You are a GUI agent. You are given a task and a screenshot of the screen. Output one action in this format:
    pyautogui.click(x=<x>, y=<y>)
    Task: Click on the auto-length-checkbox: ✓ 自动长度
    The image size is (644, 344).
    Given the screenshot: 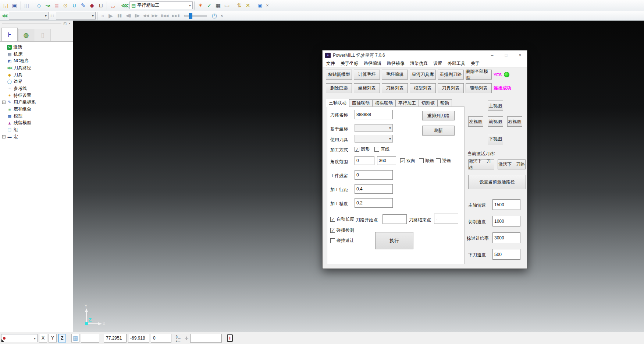 What is the action you would take?
    pyautogui.click(x=342, y=220)
    